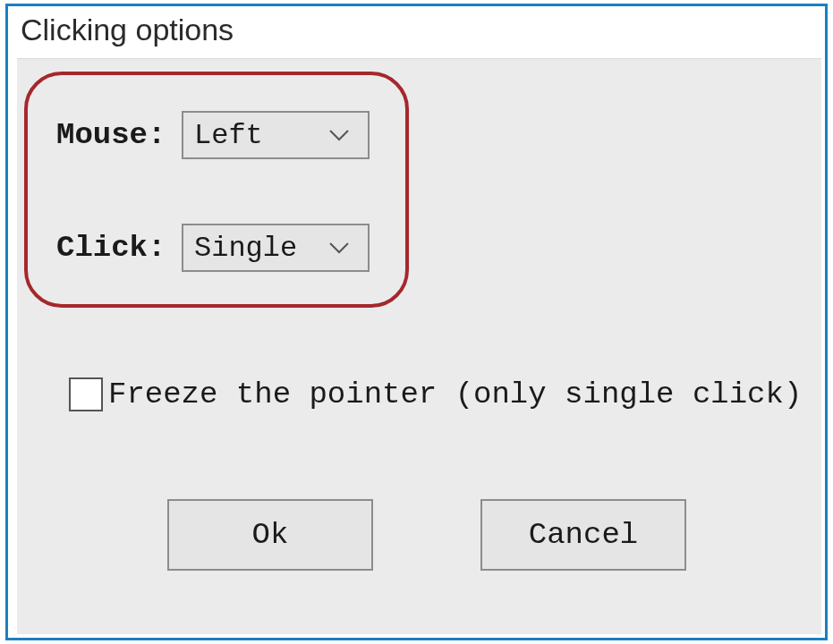 The width and height of the screenshot is (833, 644). Describe the element at coordinates (435, 394) in the screenshot. I see `freeze-pointer-row: Freeze the pointer (only single click)` at that location.